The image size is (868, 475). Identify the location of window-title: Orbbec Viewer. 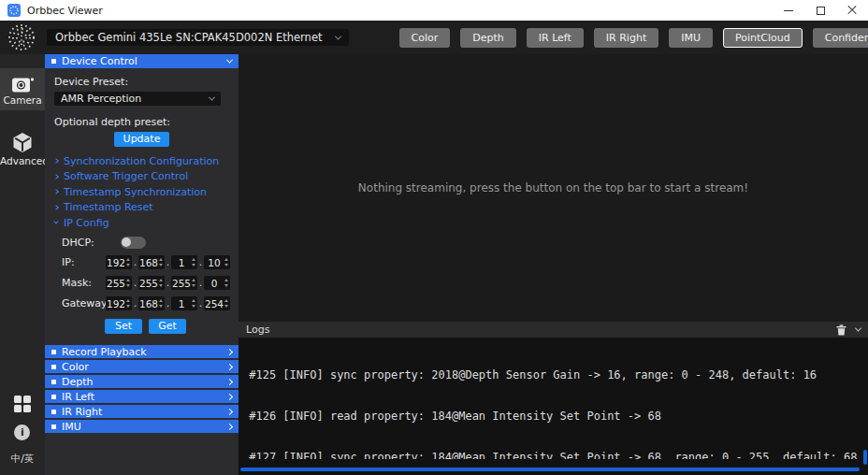
(65, 11).